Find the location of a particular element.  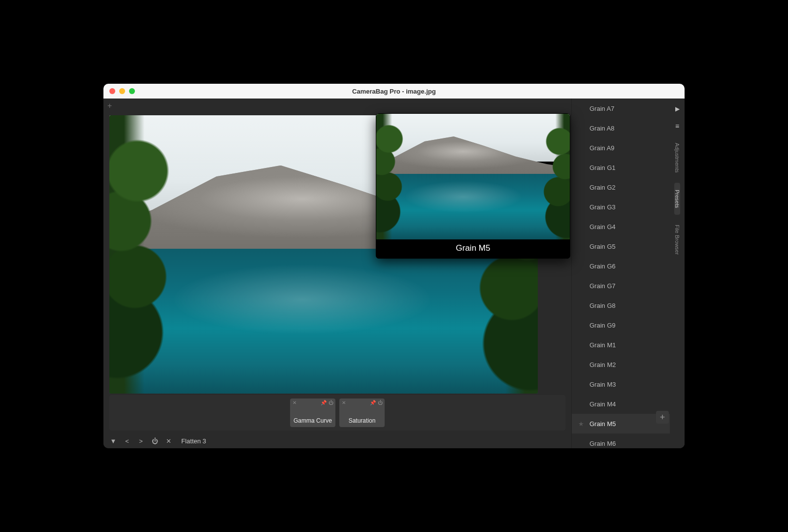

adjustment-tiles-panel: ✕ 📌 ⏻ Gamma Curve ✕ 📌 ⏻ Saturation is located at coordinates (337, 413).